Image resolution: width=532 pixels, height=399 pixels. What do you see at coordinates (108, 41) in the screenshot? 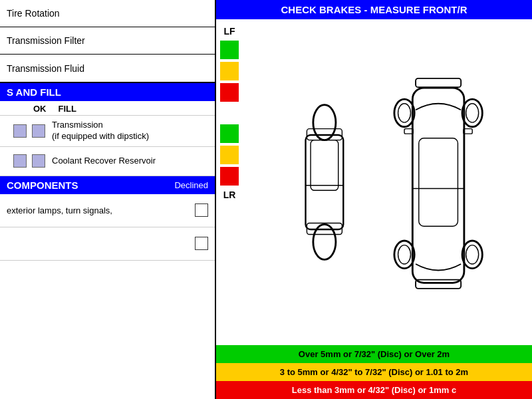
I see `service-item-trans-filter: Transmission Filter` at bounding box center [108, 41].